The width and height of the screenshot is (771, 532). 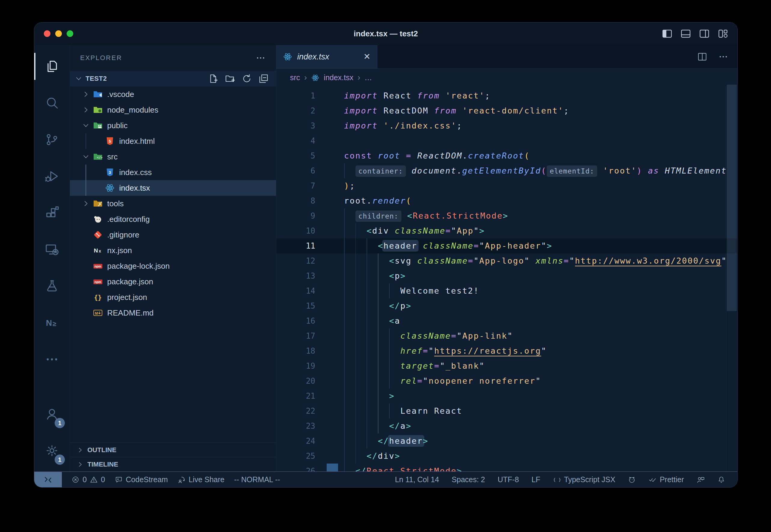 I want to click on status-item-language-mode: { }TypeScript JSX, so click(x=584, y=480).